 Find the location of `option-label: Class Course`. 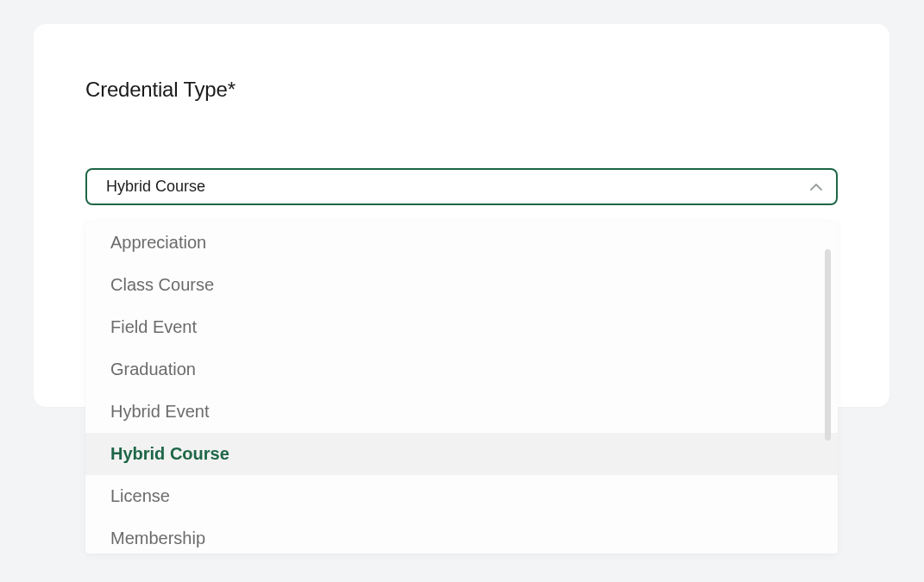

option-label: Class Course is located at coordinates (162, 285).